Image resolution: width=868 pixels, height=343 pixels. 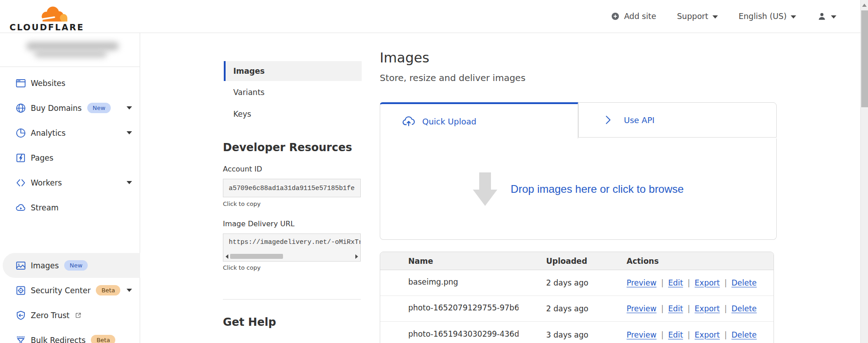 What do you see at coordinates (288, 148) in the screenshot?
I see `developer-resources-heading: Developer Resources` at bounding box center [288, 148].